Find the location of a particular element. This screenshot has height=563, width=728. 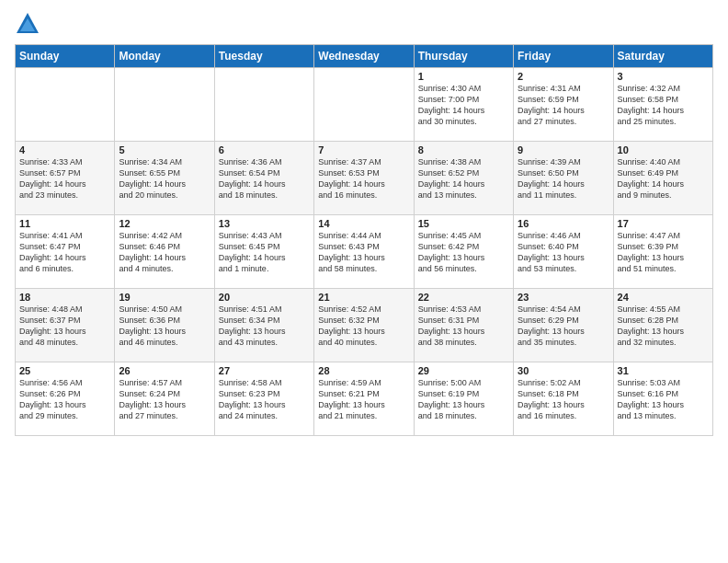

day-number: 11 is located at coordinates (64, 224).